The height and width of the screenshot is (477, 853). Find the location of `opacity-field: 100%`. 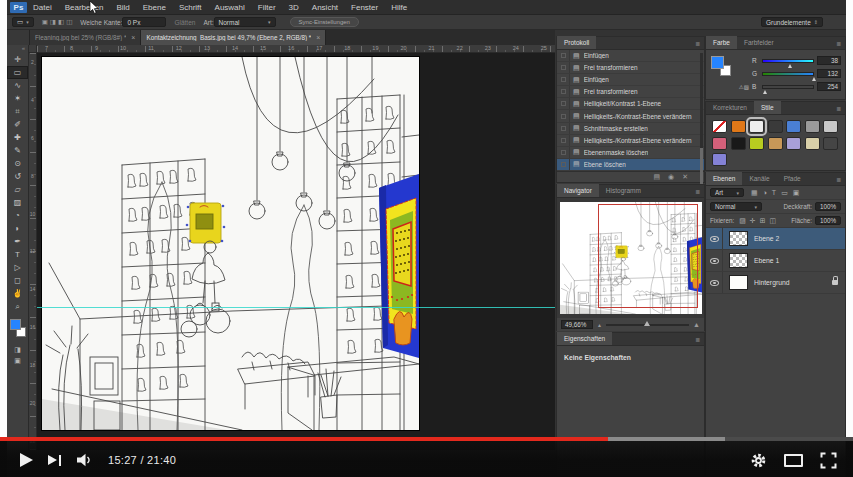

opacity-field: 100% is located at coordinates (828, 206).